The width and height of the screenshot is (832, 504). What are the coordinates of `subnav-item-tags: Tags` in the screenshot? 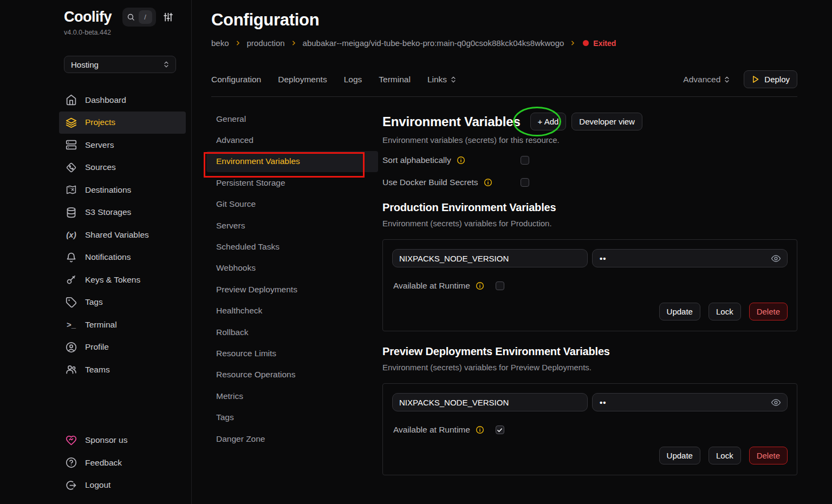 It's located at (292, 417).